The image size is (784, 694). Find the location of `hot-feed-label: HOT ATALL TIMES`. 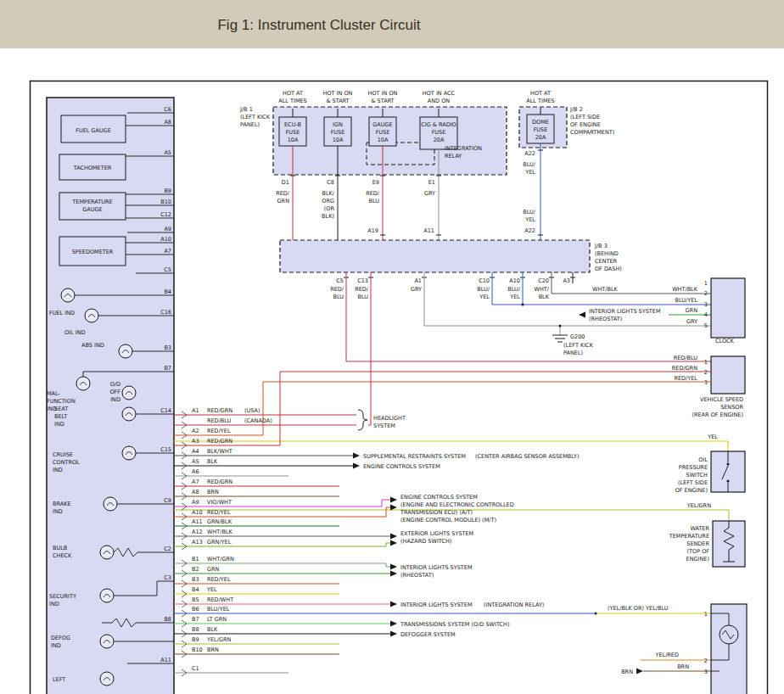

hot-feed-label: HOT ATALL TIMES is located at coordinates (292, 97).